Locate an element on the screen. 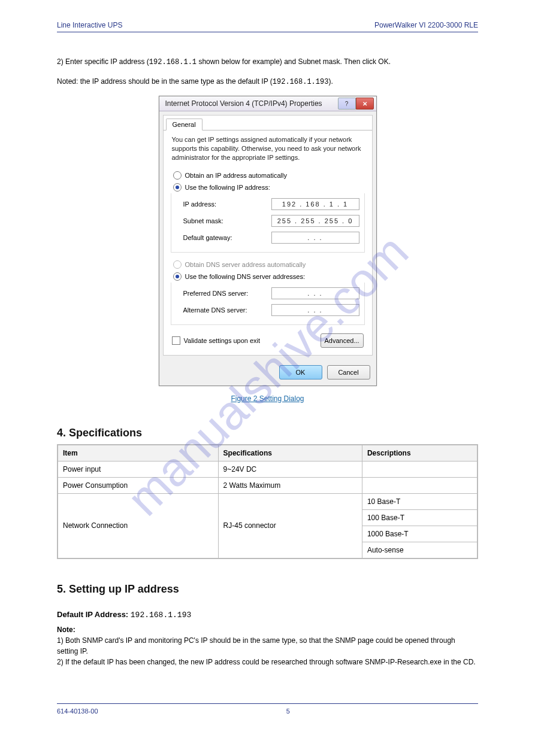 This screenshot has height=756, width=535. table-row: Network Connection RJ-45 connector 10 Ba… is located at coordinates (267, 502).